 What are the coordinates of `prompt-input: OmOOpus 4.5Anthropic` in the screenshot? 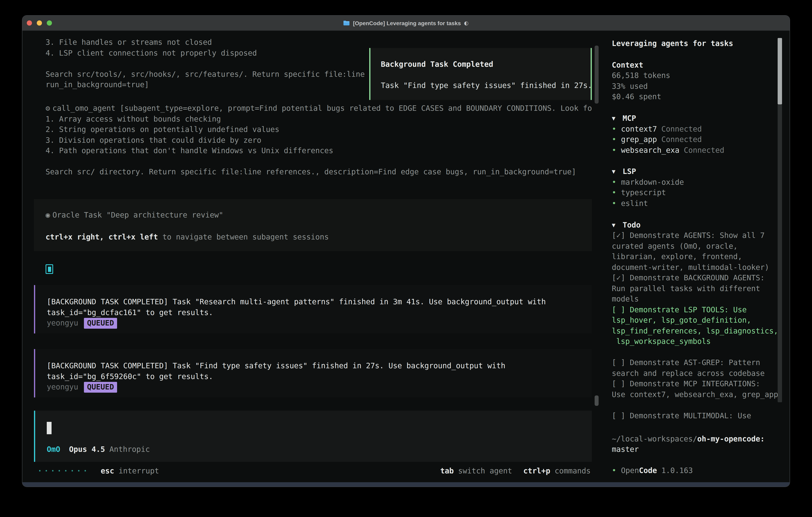 It's located at (313, 436).